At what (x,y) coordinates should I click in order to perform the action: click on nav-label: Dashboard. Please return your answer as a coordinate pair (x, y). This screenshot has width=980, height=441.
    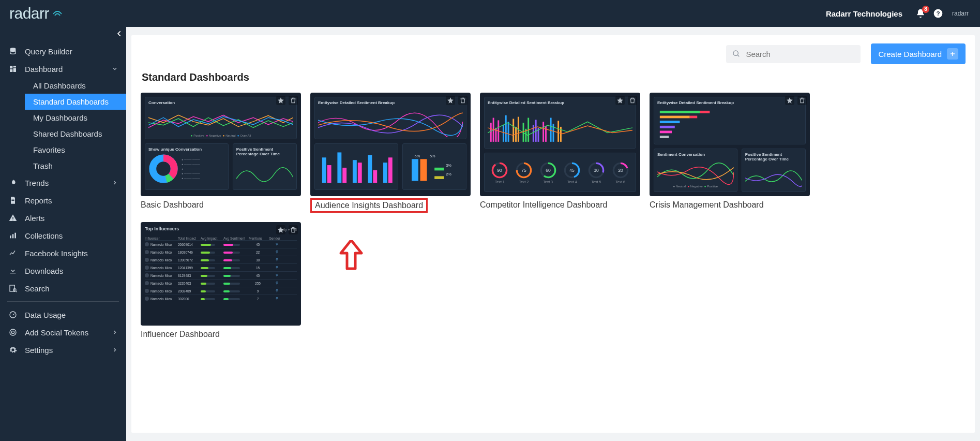
    Looking at the image, I should click on (43, 69).